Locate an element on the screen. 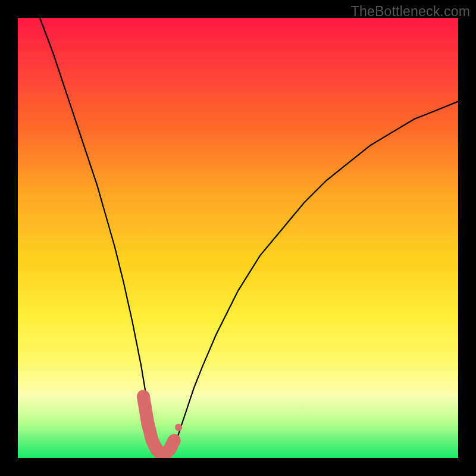 This screenshot has width=476, height=476. highlight-band is located at coordinates (163, 425).